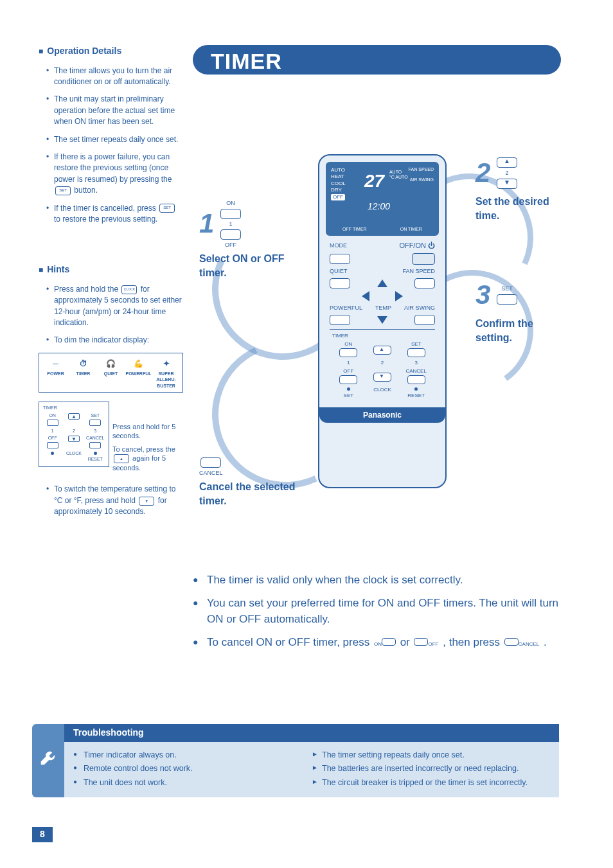 The image size is (613, 868). Describe the element at coordinates (524, 189) in the screenshot. I see `step-2: 2 ▲ 2 ▼ Set the desired time.` at that location.